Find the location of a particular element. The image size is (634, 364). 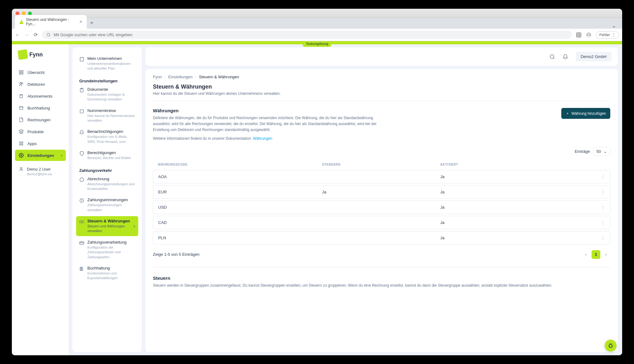

refresh-icon is located at coordinates (82, 180).